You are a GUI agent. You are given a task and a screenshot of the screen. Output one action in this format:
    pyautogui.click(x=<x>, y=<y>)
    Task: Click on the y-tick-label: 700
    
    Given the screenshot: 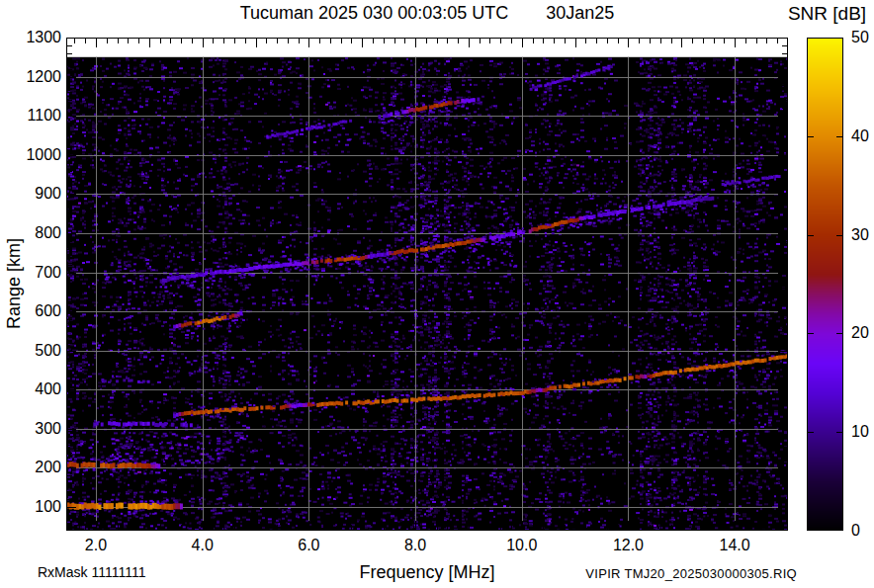 What is the action you would take?
    pyautogui.click(x=31, y=273)
    